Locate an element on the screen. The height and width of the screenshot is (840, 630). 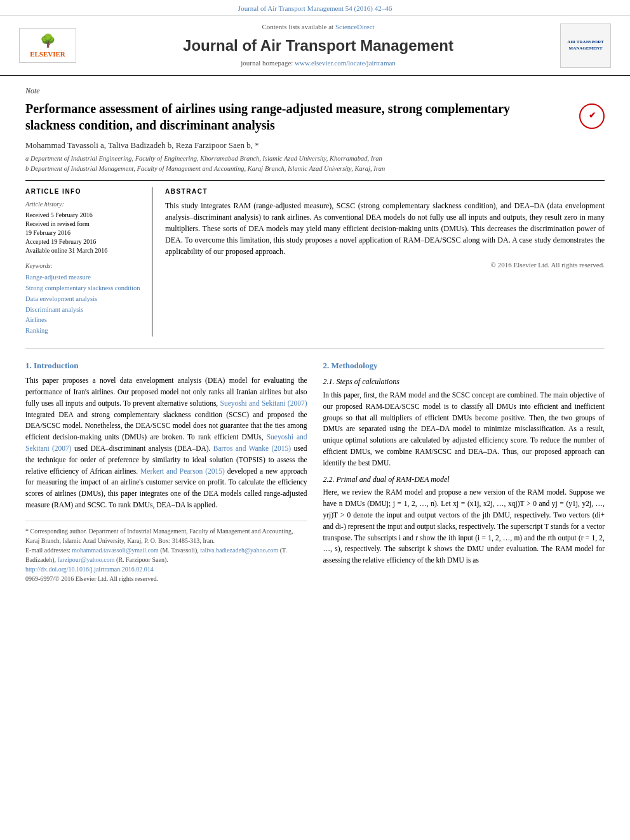
journal-main-title: Journal of Air Transport Management is located at coordinates (318, 46).